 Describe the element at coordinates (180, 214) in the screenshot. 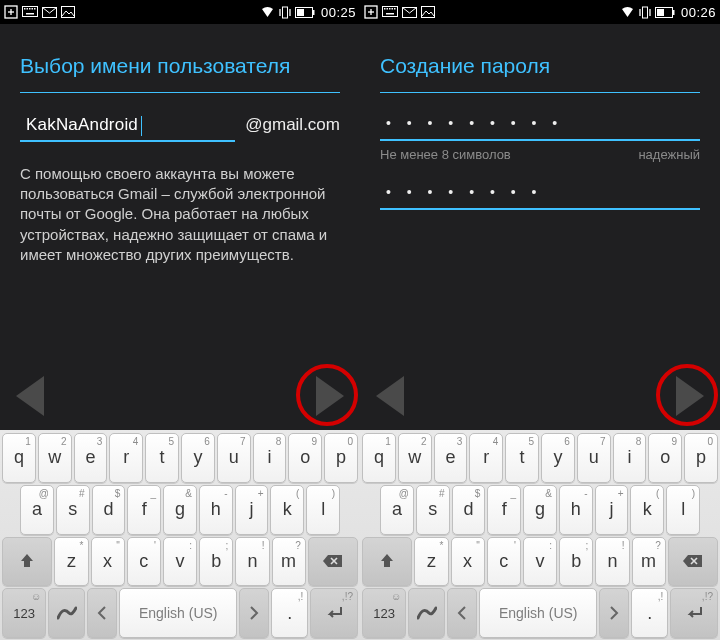

I see `description-text: С помощью своего аккаунта вы можете поль…` at that location.